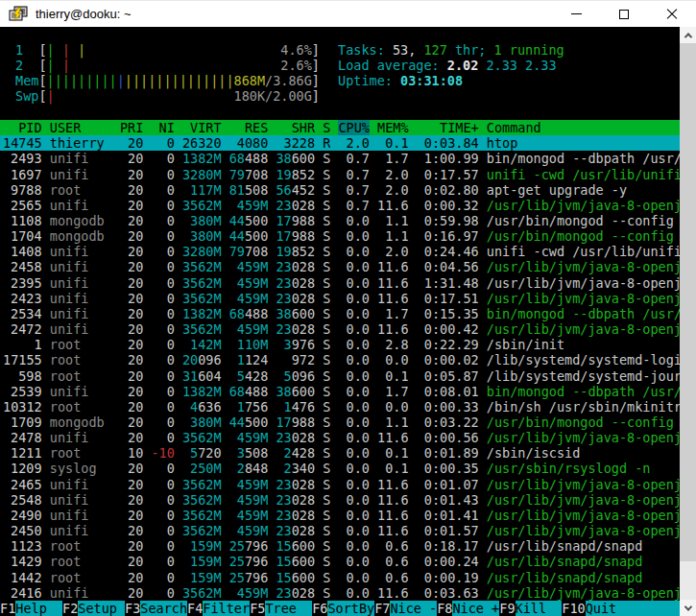 Image resolution: width=696 pixels, height=616 pixels. Describe the element at coordinates (340, 283) in the screenshot. I see `process-row: 2395unifi2003562M459M23028S0.011.61:31.4…` at that location.